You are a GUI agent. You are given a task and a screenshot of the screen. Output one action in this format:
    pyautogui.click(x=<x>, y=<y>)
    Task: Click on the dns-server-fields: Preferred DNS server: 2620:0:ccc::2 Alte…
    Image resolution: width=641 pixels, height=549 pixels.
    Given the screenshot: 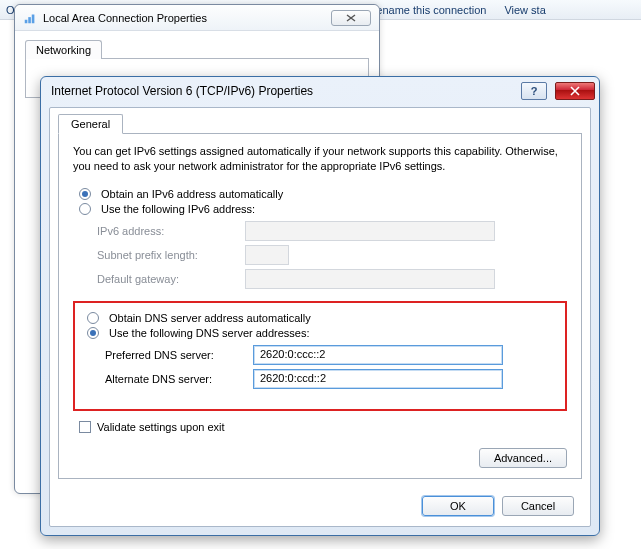 What is the action you would take?
    pyautogui.click(x=332, y=367)
    